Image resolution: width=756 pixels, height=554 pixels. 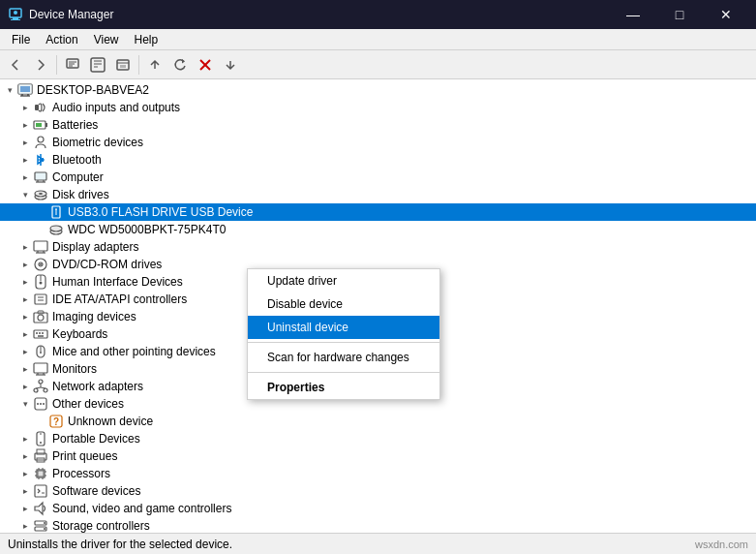 I want to click on tree-item-portable: Portable Devices, so click(x=378, y=439).